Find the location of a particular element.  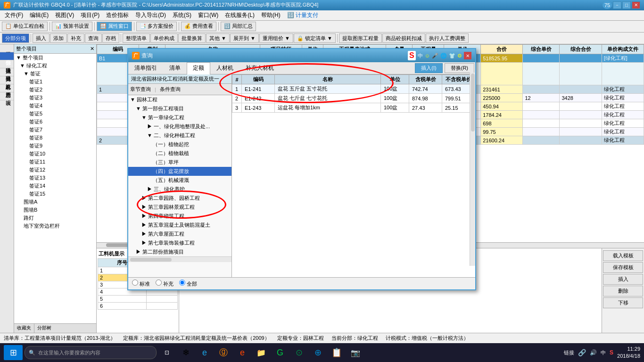

radio-all-label: 全部 is located at coordinates (188, 284).